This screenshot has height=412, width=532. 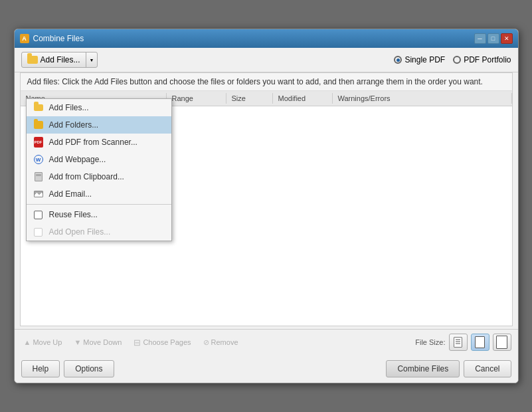 I want to click on footer: Help Options Combine Files Cancel, so click(x=266, y=369).